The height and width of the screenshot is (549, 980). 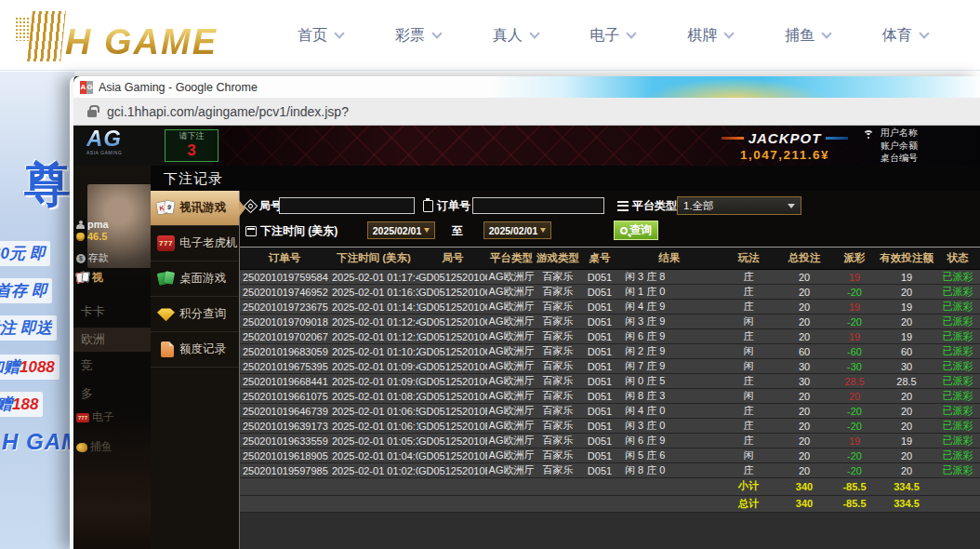 I want to click on order-input, so click(x=538, y=206).